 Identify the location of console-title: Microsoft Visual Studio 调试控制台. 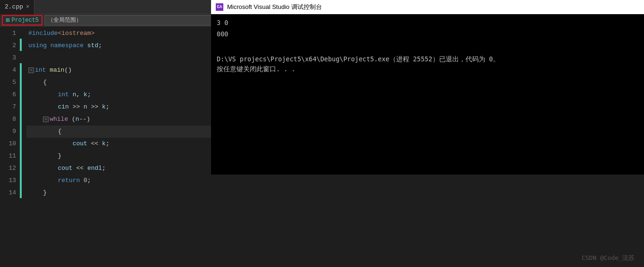
(275, 7).